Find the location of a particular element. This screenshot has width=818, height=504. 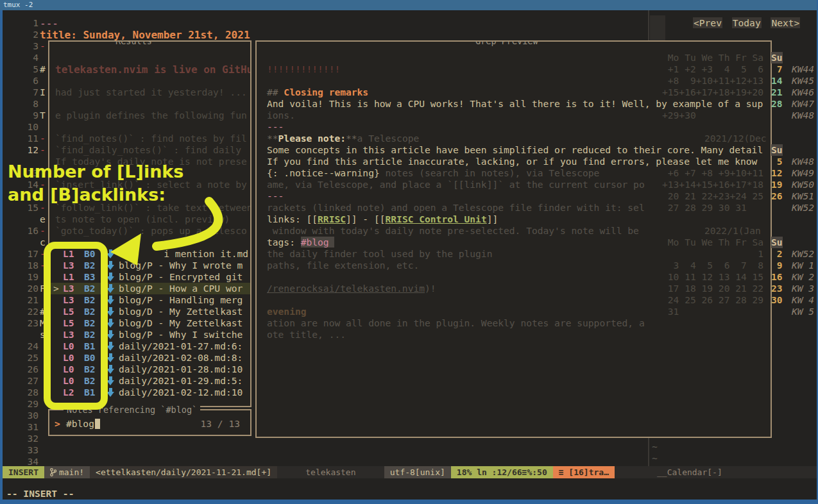

calendar-day: 16 is located at coordinates (777, 277).